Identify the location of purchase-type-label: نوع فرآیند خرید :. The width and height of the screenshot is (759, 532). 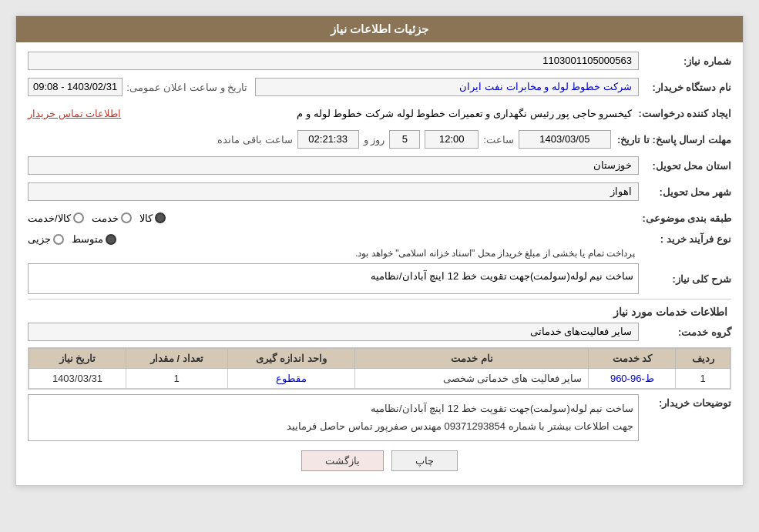
(685, 239).